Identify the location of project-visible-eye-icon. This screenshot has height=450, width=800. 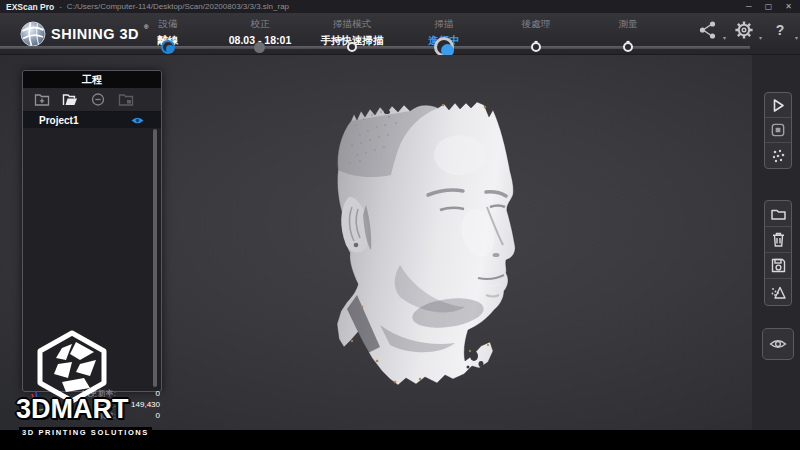
(138, 120).